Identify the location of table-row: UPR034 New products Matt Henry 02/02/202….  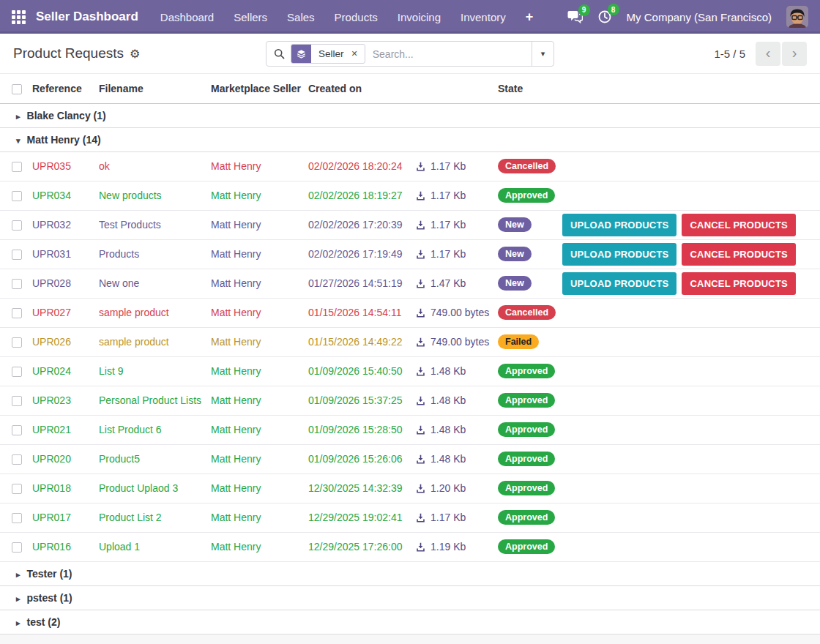
(410, 195).